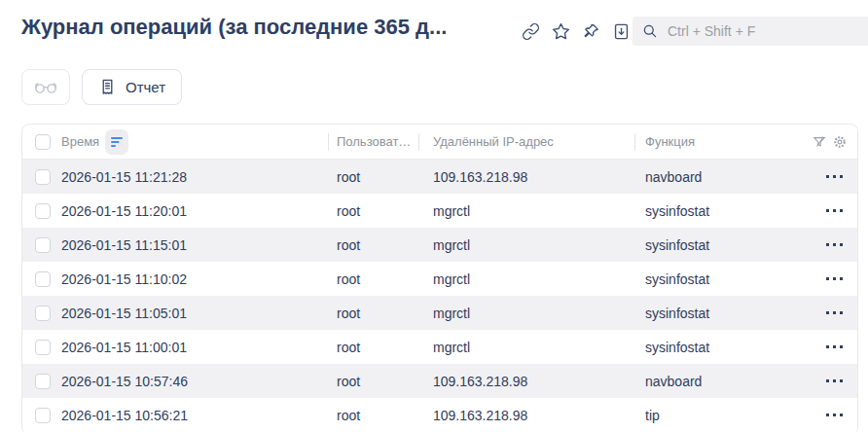 The image size is (868, 432). What do you see at coordinates (195, 381) in the screenshot?
I see `cell-time: 2026-01-15 10:57:46` at bounding box center [195, 381].